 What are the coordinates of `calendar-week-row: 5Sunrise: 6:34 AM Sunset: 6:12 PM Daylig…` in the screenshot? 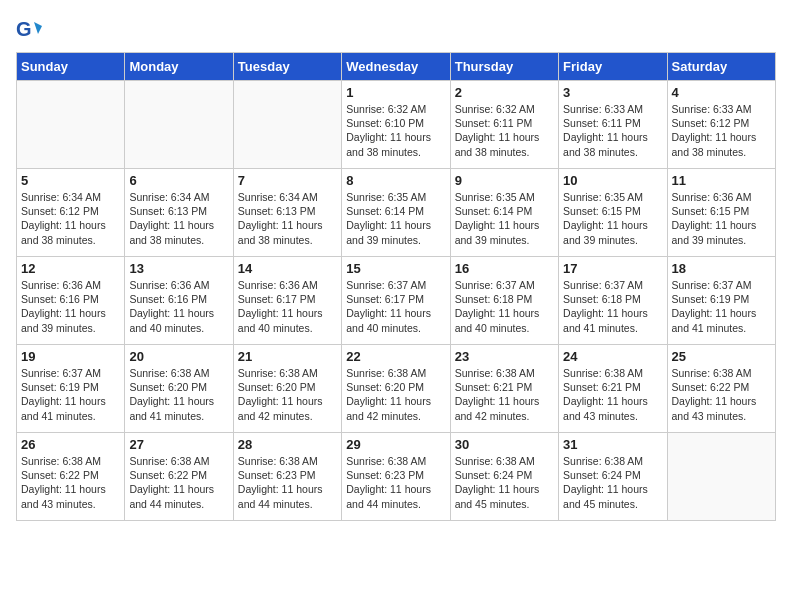 It's located at (396, 213).